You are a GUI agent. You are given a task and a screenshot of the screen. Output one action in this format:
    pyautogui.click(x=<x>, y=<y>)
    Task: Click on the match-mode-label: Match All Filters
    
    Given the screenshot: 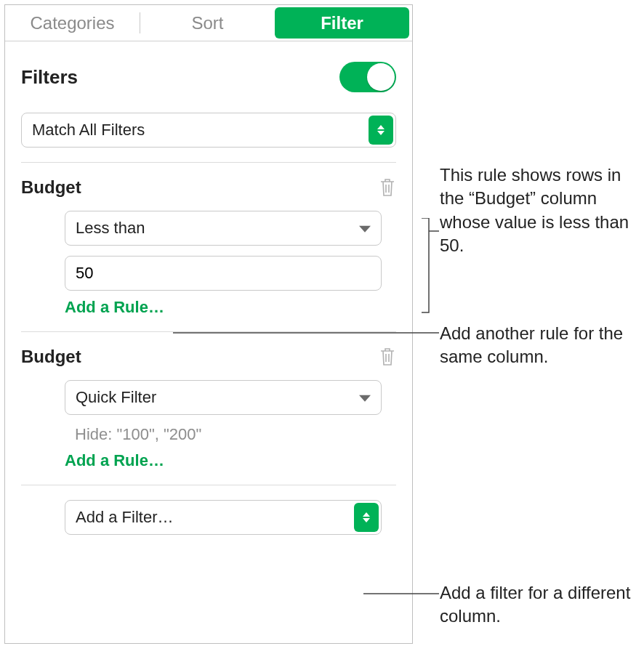 What is the action you would take?
    pyautogui.click(x=89, y=130)
    